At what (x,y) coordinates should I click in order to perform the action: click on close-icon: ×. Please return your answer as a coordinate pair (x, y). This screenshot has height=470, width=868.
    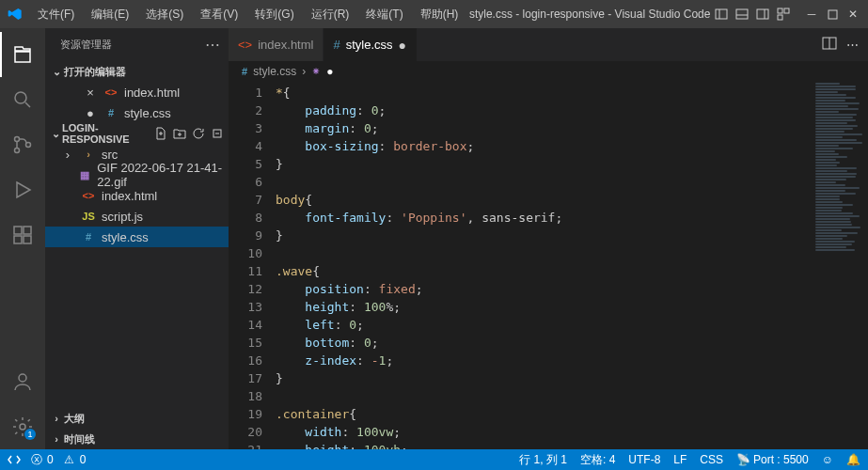
    Looking at the image, I should click on (90, 92).